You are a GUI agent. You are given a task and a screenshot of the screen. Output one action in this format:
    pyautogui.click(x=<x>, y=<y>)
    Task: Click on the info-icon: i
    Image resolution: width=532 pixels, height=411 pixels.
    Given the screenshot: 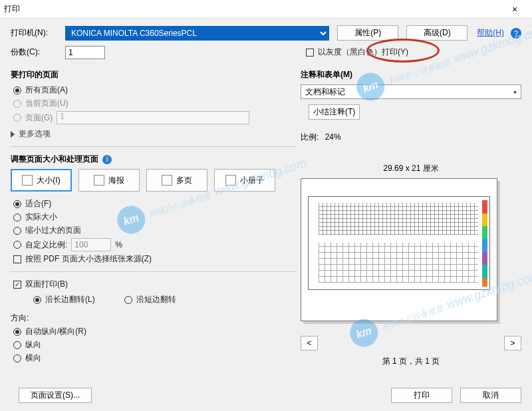 What is the action you would take?
    pyautogui.click(x=107, y=160)
    